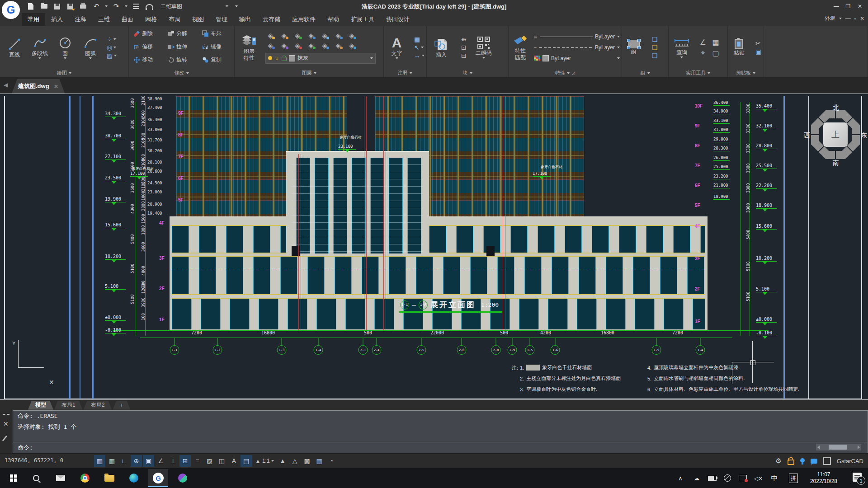 Image resolution: width=868 pixels, height=488 pixels. Describe the element at coordinates (222, 461) in the screenshot. I see `status-toggle: ◫` at that location.